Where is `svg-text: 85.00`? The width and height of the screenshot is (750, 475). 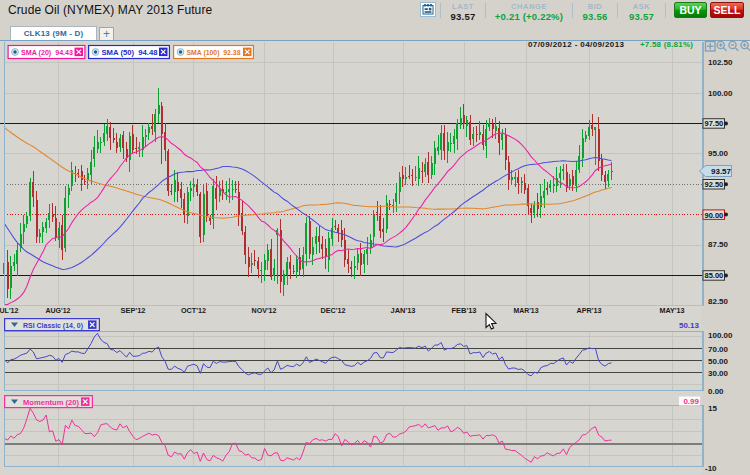 svg-text: 85.00 is located at coordinates (714, 276).